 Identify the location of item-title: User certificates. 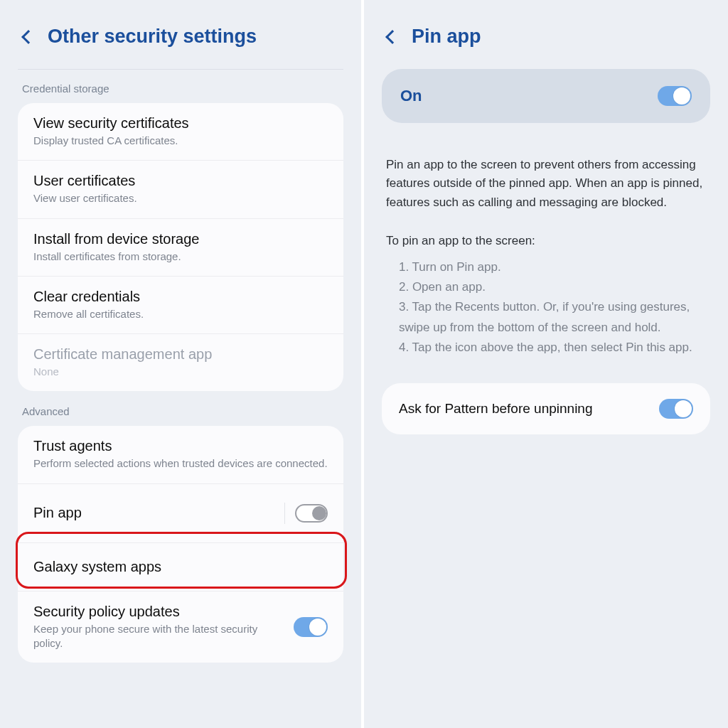
(181, 181).